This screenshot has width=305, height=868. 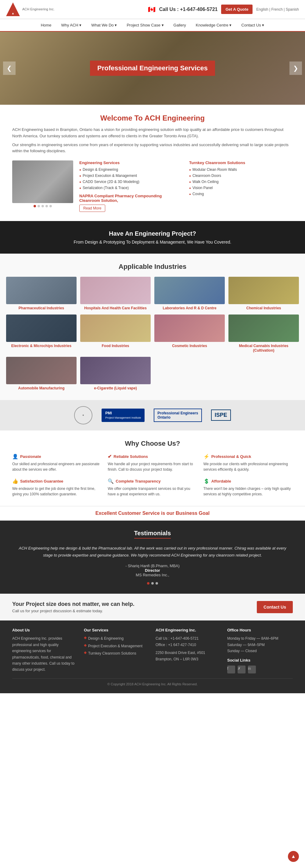 I want to click on cta-subtext: Call us for your project discussion & es…, so click(x=74, y=611).